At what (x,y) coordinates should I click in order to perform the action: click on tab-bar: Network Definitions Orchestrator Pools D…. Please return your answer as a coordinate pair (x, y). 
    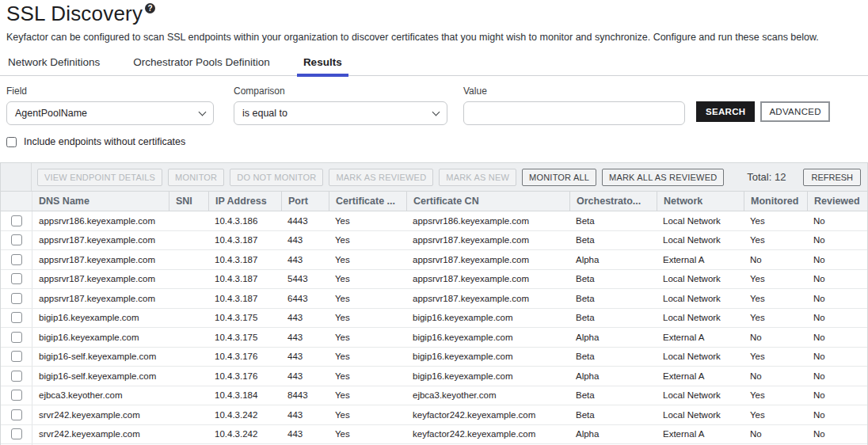
    Looking at the image, I should click on (434, 67).